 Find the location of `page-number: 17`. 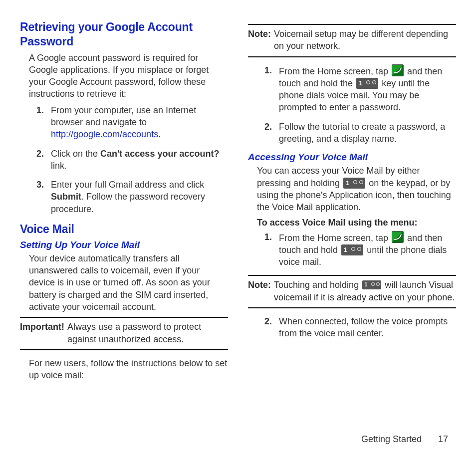

page-number: 17 is located at coordinates (443, 439).